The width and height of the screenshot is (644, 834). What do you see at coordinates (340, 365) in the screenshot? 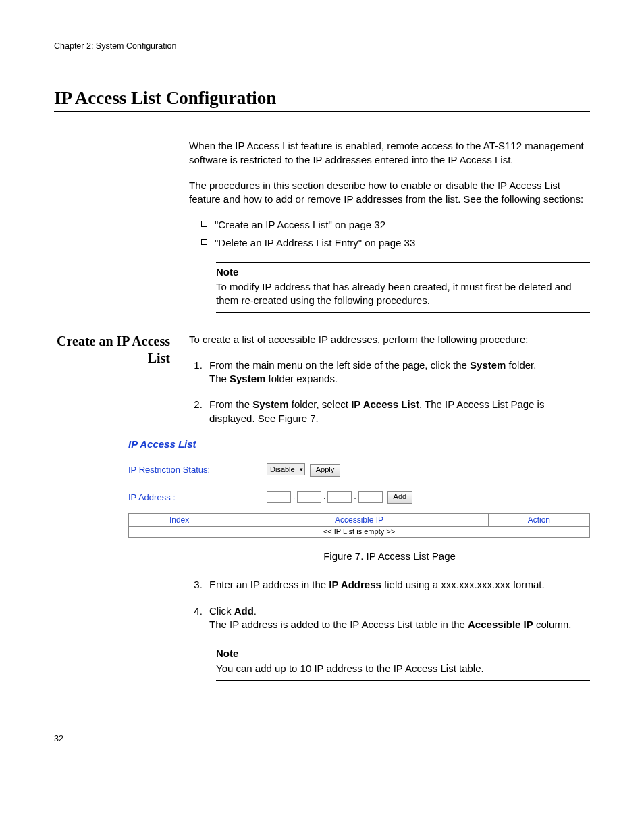
I see `step-text: From the main menu on the left side of t…` at bounding box center [340, 365].